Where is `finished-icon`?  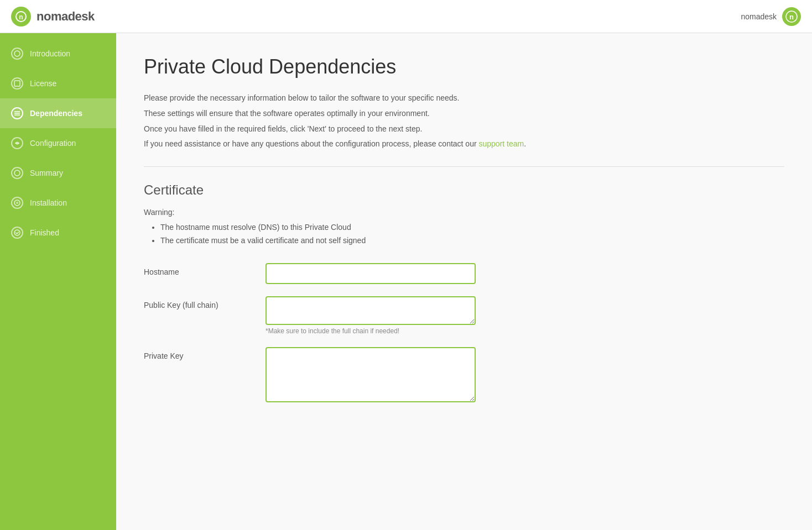
finished-icon is located at coordinates (17, 233).